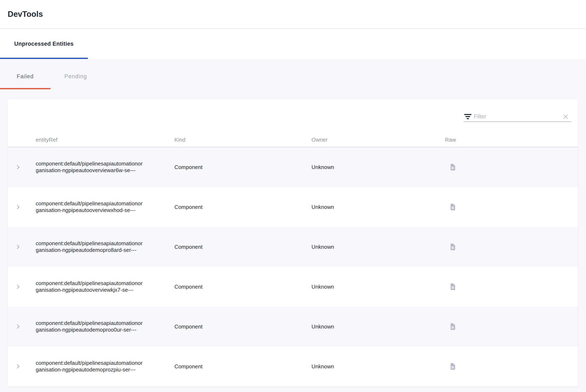 The height and width of the screenshot is (392, 586). What do you see at coordinates (243, 142) in the screenshot?
I see `column-header-kind: Kind` at bounding box center [243, 142].